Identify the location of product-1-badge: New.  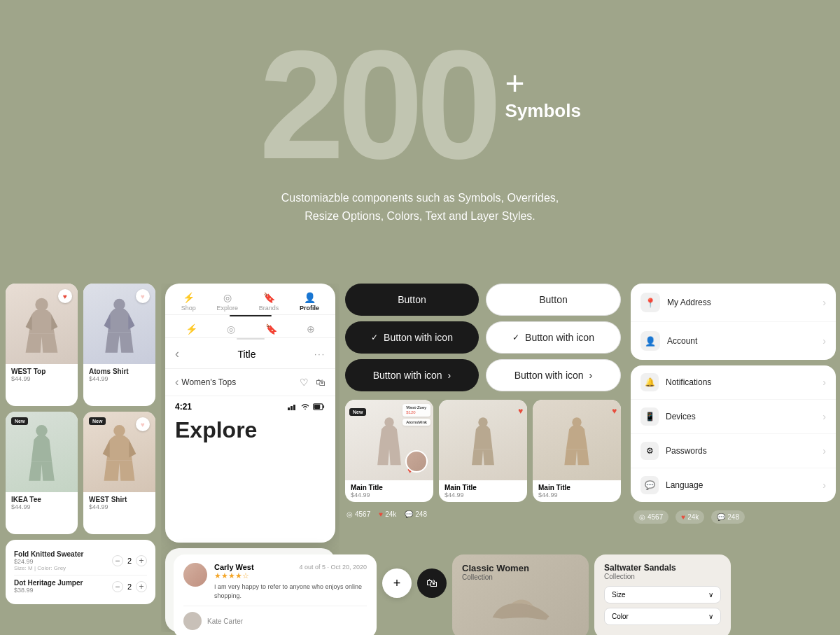
(358, 410).